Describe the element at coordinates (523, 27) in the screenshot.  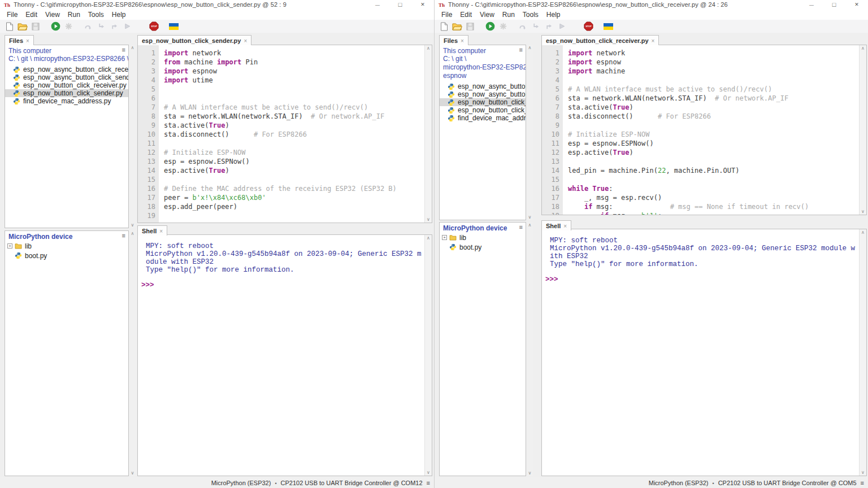
I see `step-over-button` at that location.